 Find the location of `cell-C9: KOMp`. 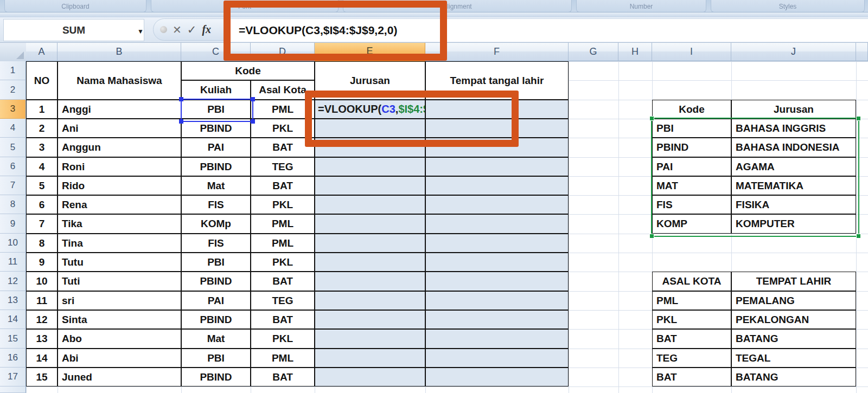

cell-C9: KOMp is located at coordinates (216, 224).